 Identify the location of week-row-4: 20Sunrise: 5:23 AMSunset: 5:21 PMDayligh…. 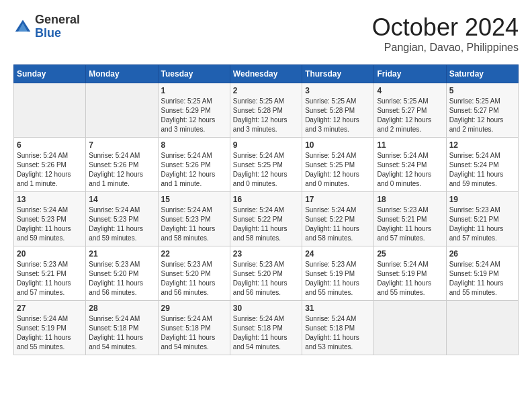
(266, 274).